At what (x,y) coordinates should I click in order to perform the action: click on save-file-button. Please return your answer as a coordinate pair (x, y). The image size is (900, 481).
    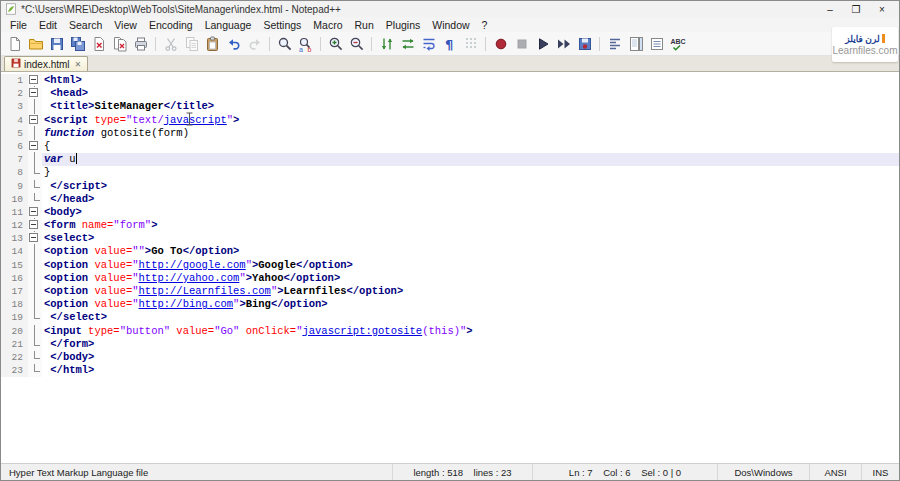
    Looking at the image, I should click on (56, 44).